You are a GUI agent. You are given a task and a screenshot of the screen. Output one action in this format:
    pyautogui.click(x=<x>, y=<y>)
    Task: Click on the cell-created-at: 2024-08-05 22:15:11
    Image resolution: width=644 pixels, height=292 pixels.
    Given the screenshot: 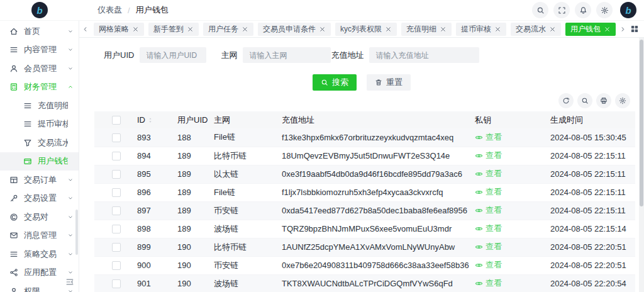 What is the action you would take?
    pyautogui.click(x=590, y=193)
    